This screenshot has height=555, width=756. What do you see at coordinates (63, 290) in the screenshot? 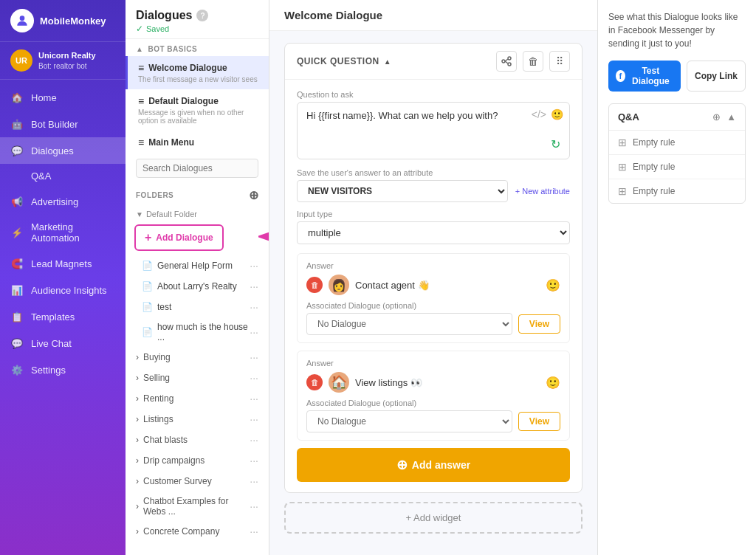
I see `sidebar-item-audience-insights: 📊 Audience Insights` at bounding box center [63, 290].